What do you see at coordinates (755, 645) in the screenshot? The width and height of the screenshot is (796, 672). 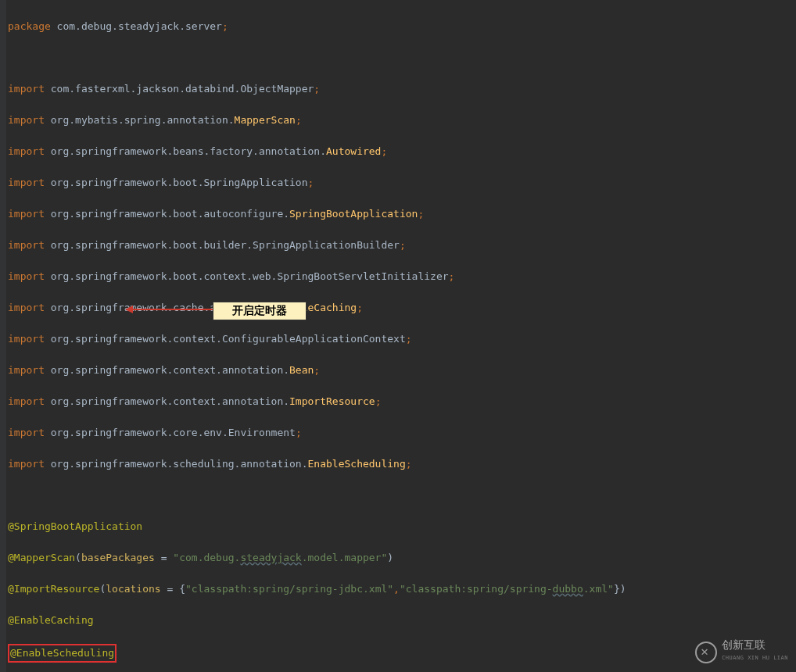 I see `watermark-main-text: 创新互联` at bounding box center [755, 645].